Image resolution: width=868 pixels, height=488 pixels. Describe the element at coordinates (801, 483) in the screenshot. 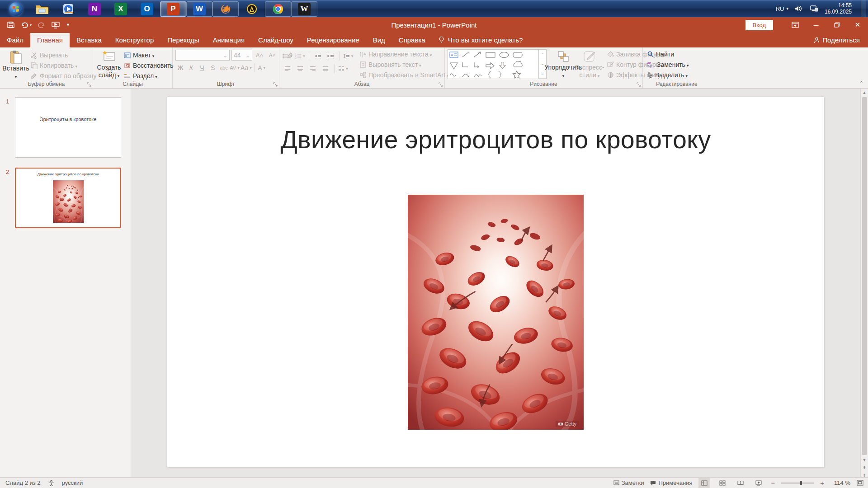

I see `zoom-slider-thumb` at that location.